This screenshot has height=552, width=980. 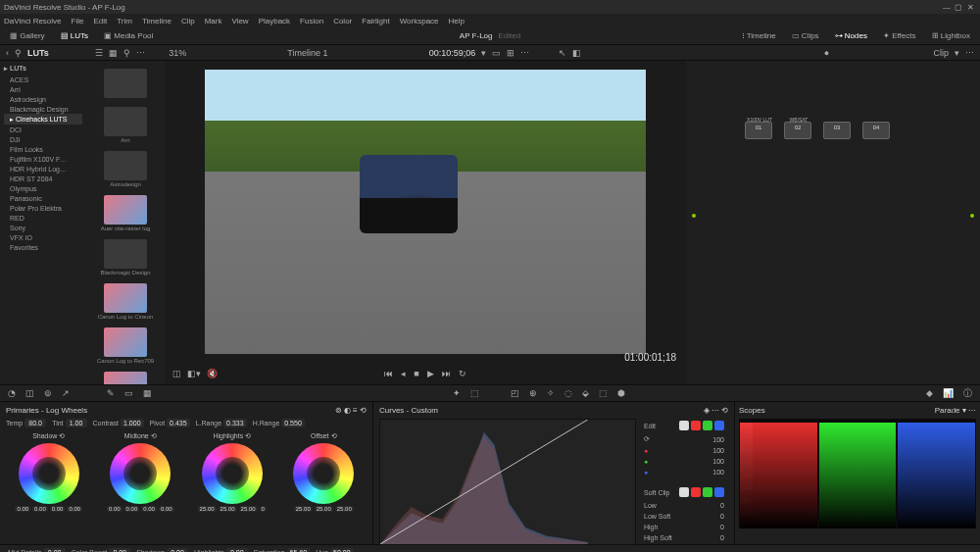 I want to click on param-pivot: Pivot0.435, so click(x=171, y=424).